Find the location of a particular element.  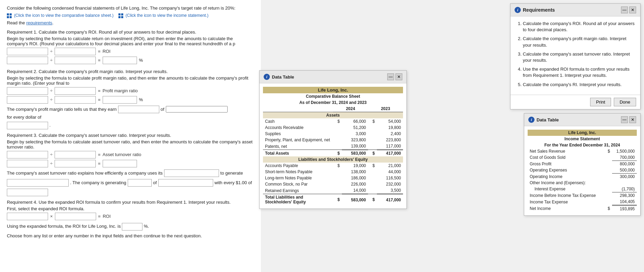

req-panel-footer: Print Done is located at coordinates (575, 102).